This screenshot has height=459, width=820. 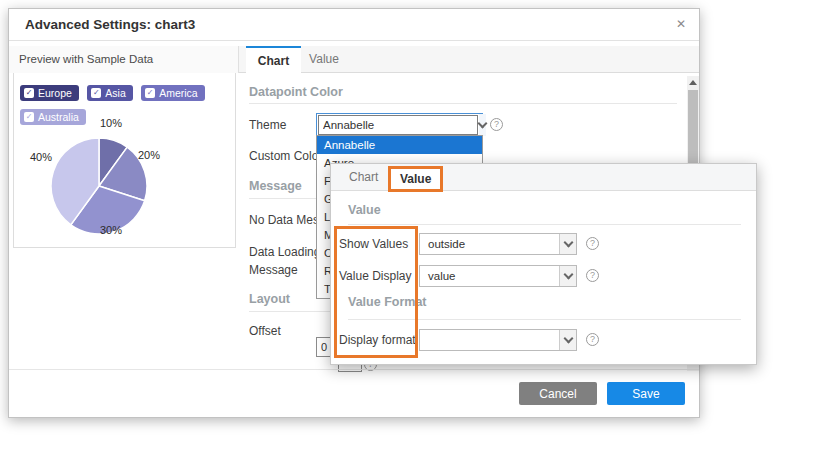 What do you see at coordinates (111, 123) in the screenshot?
I see `pie-value-label: 10%` at bounding box center [111, 123].